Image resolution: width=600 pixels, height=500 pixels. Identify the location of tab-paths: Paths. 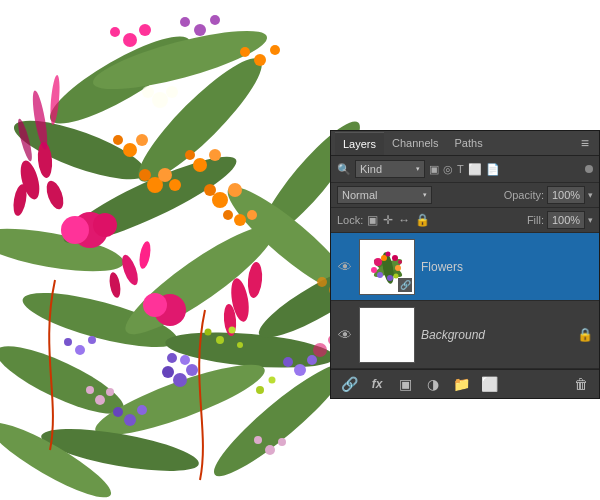
(469, 143).